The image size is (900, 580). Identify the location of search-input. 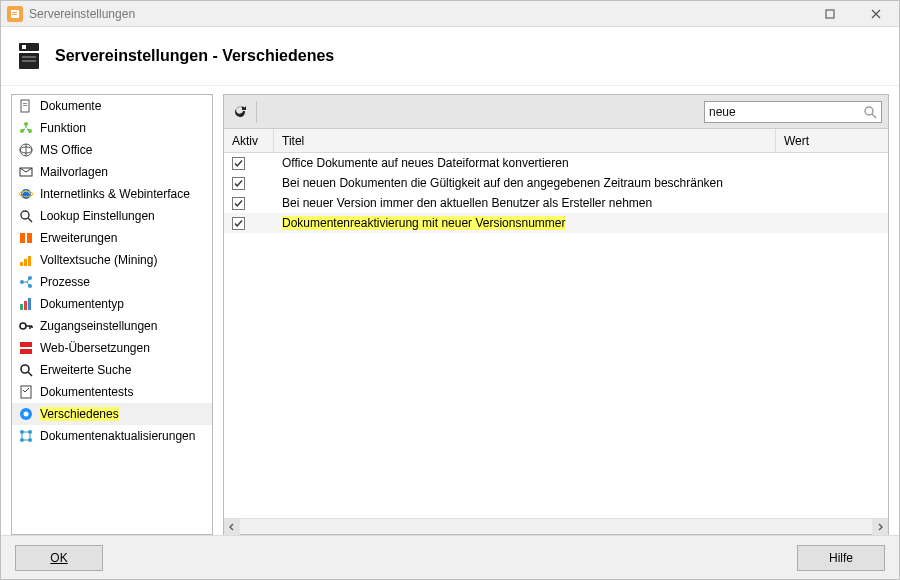
(786, 112).